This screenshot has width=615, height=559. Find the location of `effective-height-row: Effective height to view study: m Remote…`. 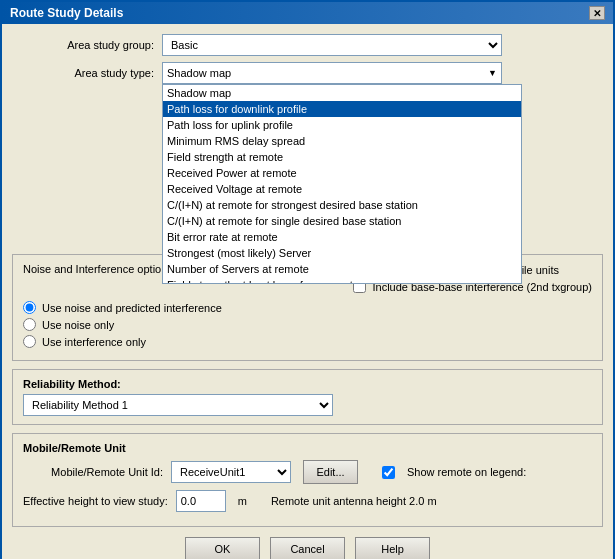

effective-height-row: Effective height to view study: m Remote… is located at coordinates (308, 501).